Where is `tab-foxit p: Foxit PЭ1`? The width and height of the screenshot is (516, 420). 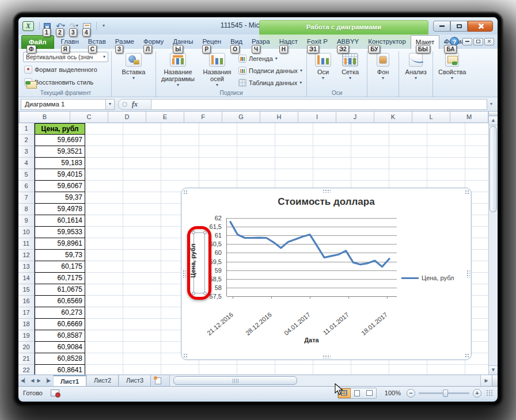
tab-foxit p: Foxit PЭ1 is located at coordinates (317, 42).